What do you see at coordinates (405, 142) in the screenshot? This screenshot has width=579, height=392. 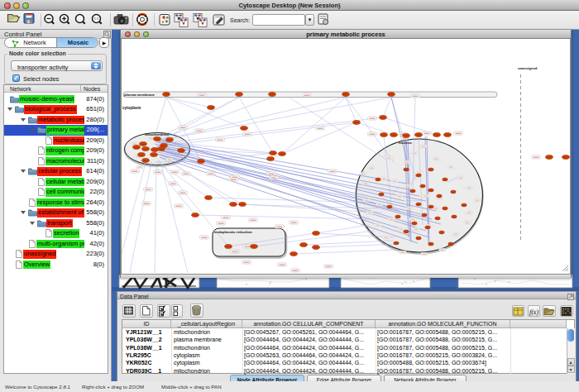 I see `svg-text: nucleus` at bounding box center [405, 142].